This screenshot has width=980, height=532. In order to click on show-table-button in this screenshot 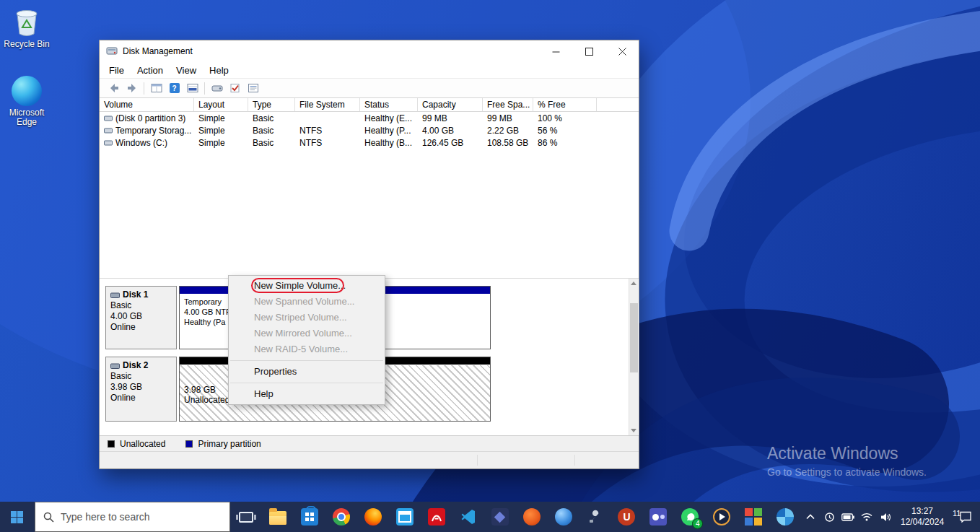, I will do `click(156, 88)`.